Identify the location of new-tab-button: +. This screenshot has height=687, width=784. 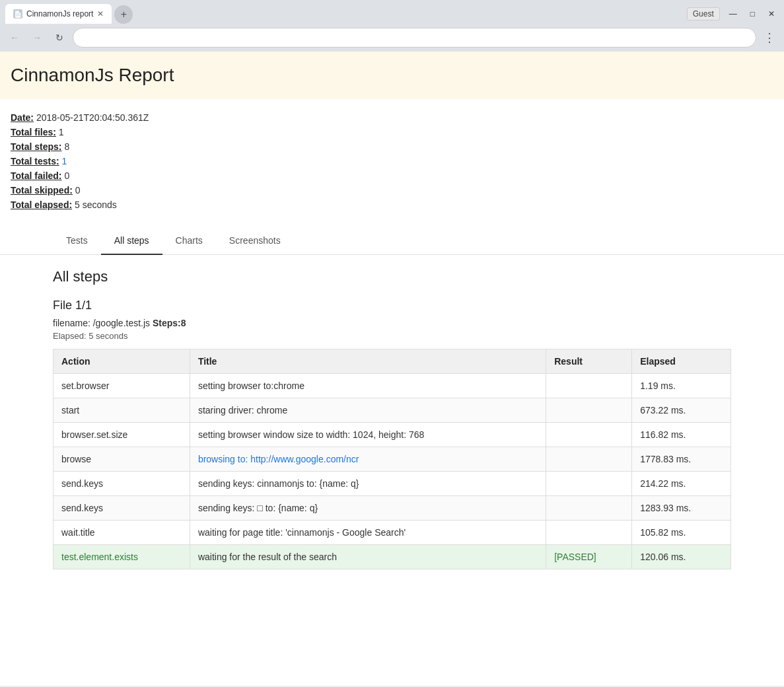
(124, 15).